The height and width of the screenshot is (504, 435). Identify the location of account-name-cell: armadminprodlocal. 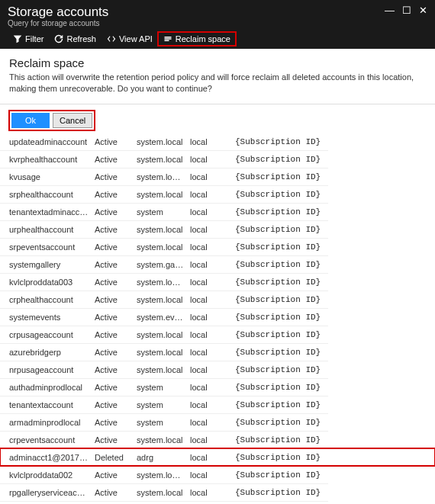
(46, 422).